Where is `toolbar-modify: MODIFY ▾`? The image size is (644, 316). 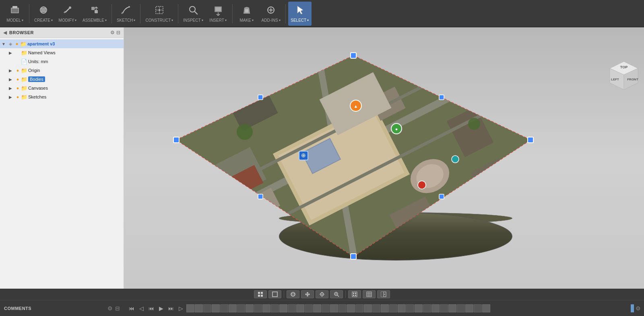 toolbar-modify: MODIFY ▾ is located at coordinates (68, 14).